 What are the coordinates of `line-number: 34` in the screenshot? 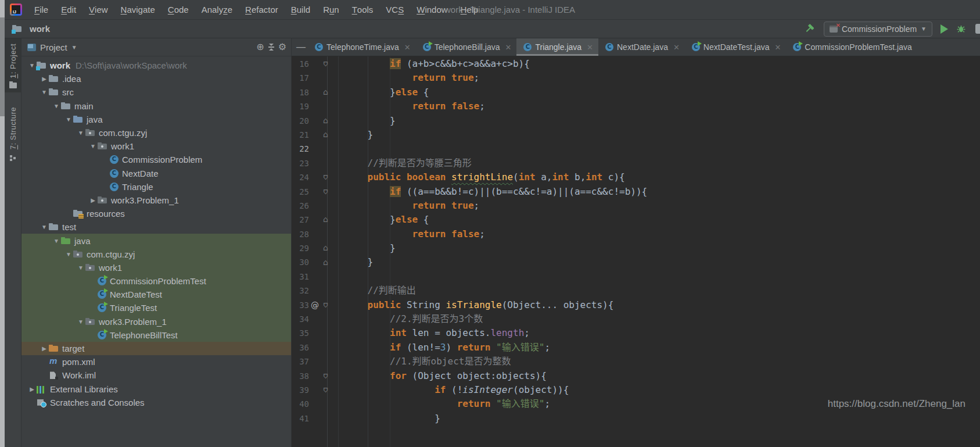 It's located at (300, 319).